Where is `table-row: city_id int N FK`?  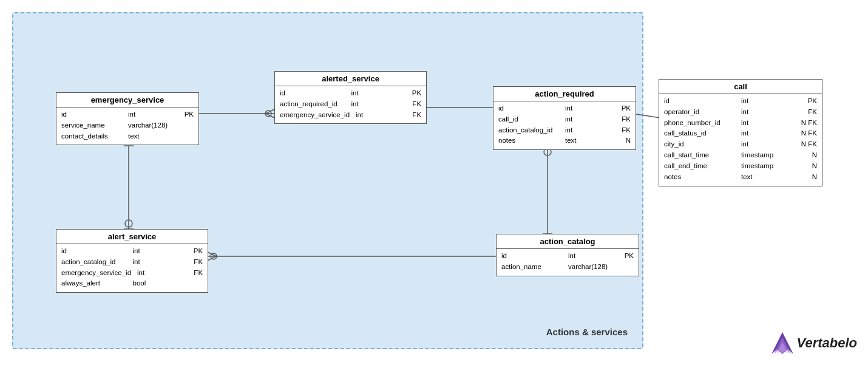 table-row: city_id int N FK is located at coordinates (741, 145).